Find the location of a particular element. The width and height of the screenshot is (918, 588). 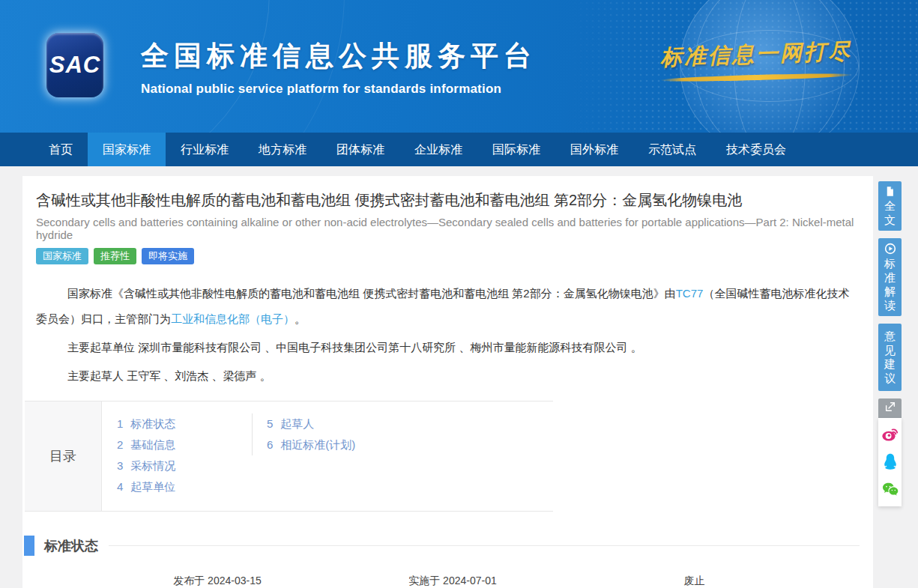

interpretation-button: 标准解读 is located at coordinates (890, 277).